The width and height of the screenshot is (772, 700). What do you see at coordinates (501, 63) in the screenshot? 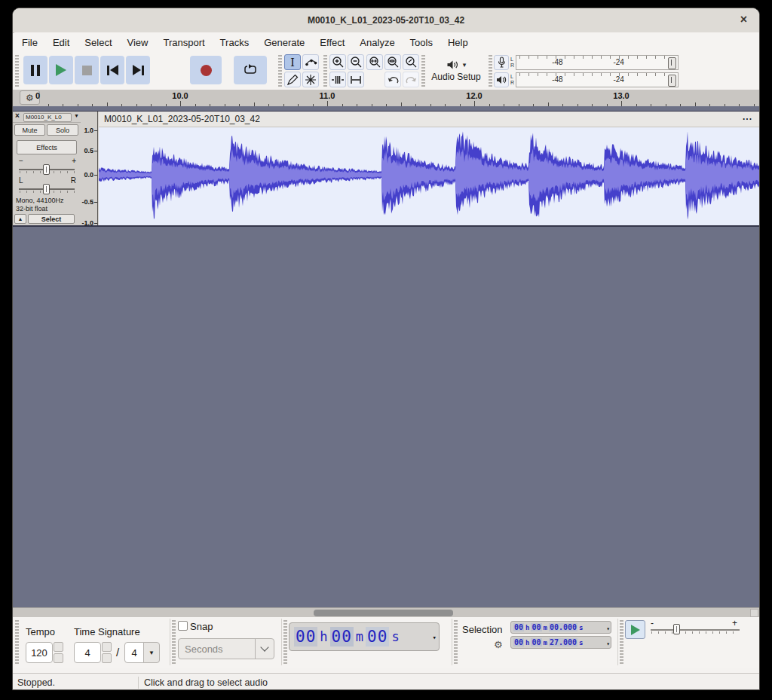
I see `record-meter-button` at bounding box center [501, 63].